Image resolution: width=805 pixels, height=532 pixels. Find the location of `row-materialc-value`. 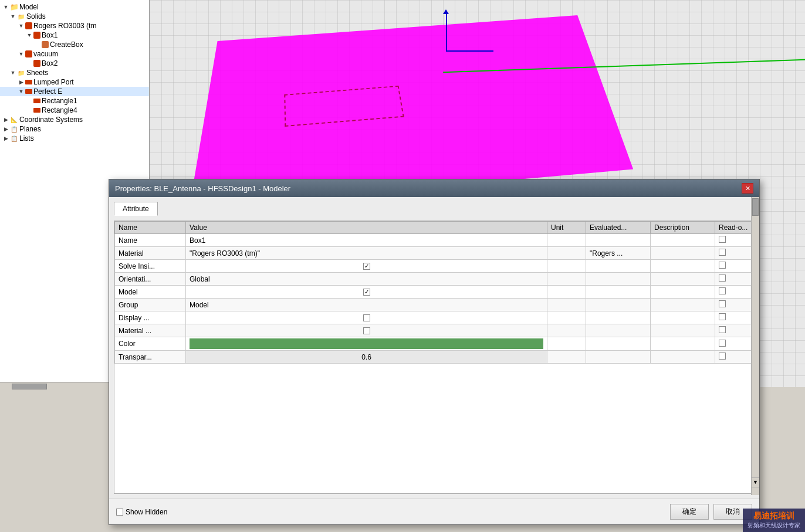

row-materialc-value is located at coordinates (367, 331).